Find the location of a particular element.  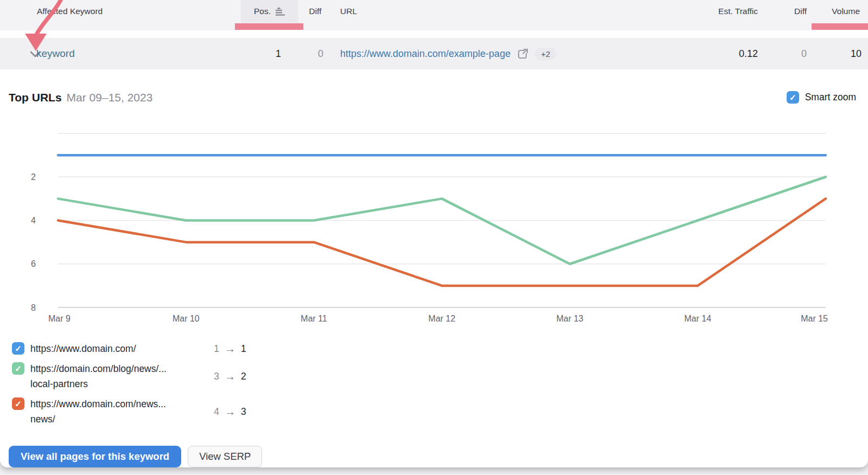

legend-url-line2: news/ is located at coordinates (120, 419).